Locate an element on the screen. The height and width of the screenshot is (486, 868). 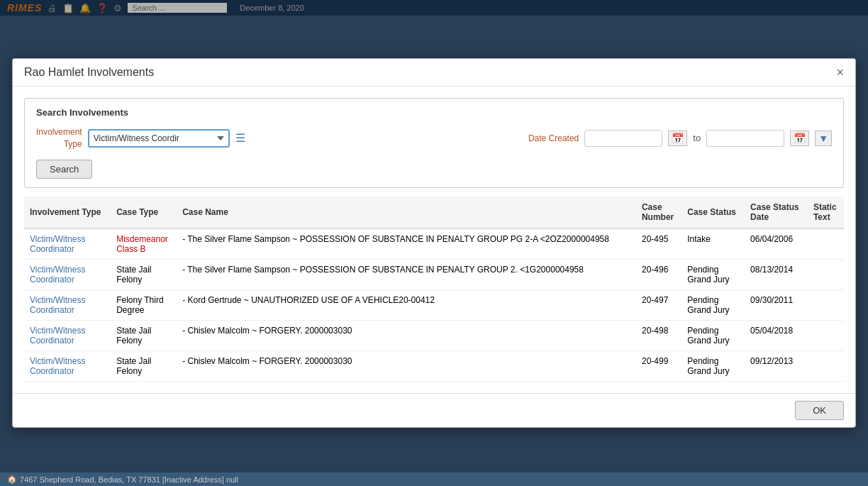
modal-close-button: × is located at coordinates (840, 72).